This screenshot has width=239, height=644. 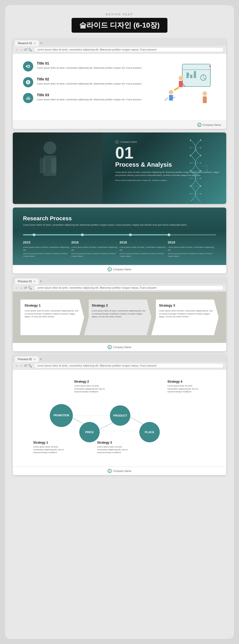 What do you see at coordinates (120, 269) in the screenshot?
I see `slide3-footer: ⊕ Company Name` at bounding box center [120, 269].